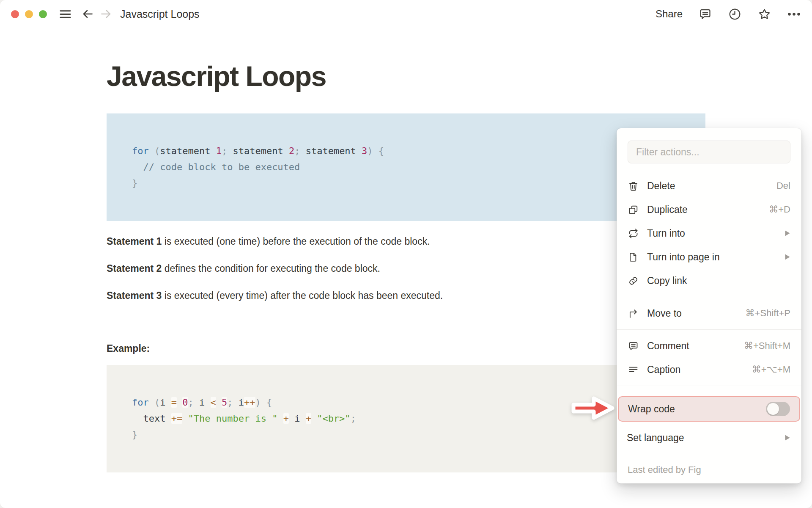 Image resolution: width=812 pixels, height=508 pixels. Describe the element at coordinates (406, 268) in the screenshot. I see `paragraphs: Statement 1 is executed (one time) befor…` at that location.